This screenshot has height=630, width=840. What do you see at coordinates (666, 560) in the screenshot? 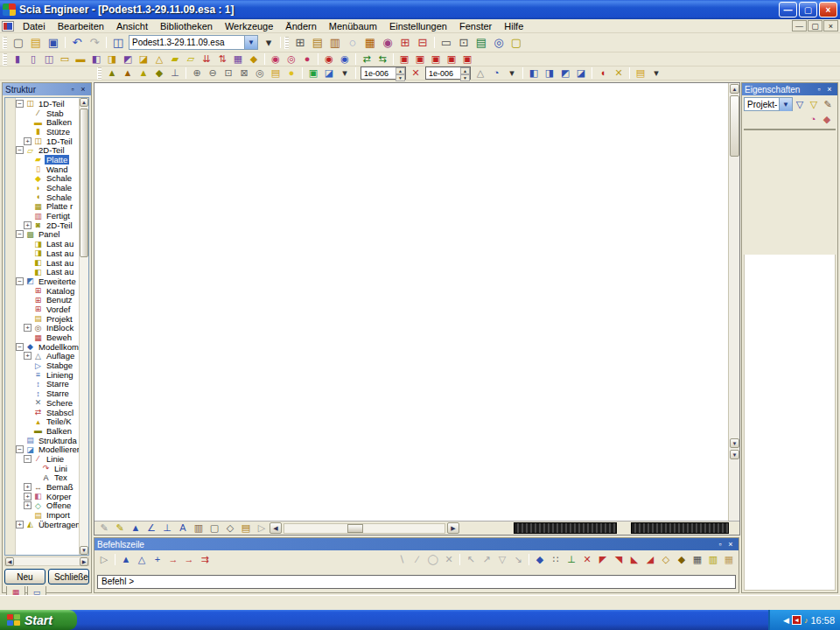
I see `snap-mid-icon: ◇` at bounding box center [666, 560].